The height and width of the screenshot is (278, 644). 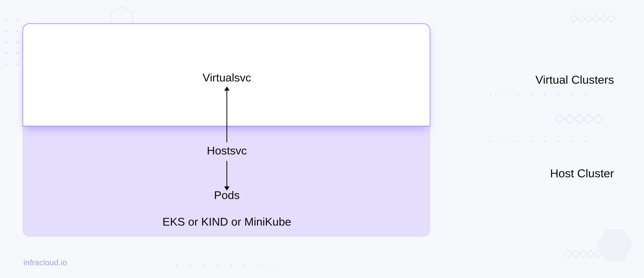 I want to click on pods-label: Pods, so click(x=227, y=195).